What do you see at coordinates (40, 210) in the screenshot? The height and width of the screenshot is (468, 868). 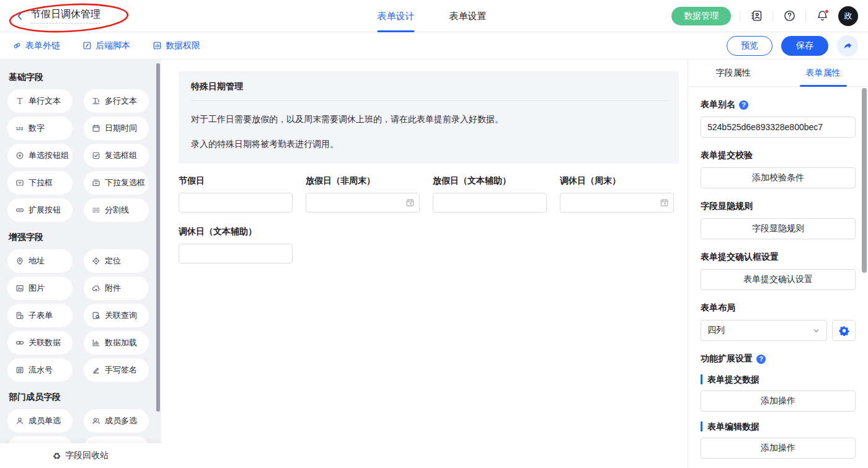 I see `field-pill-extend-button: 扩展按钮` at bounding box center [40, 210].